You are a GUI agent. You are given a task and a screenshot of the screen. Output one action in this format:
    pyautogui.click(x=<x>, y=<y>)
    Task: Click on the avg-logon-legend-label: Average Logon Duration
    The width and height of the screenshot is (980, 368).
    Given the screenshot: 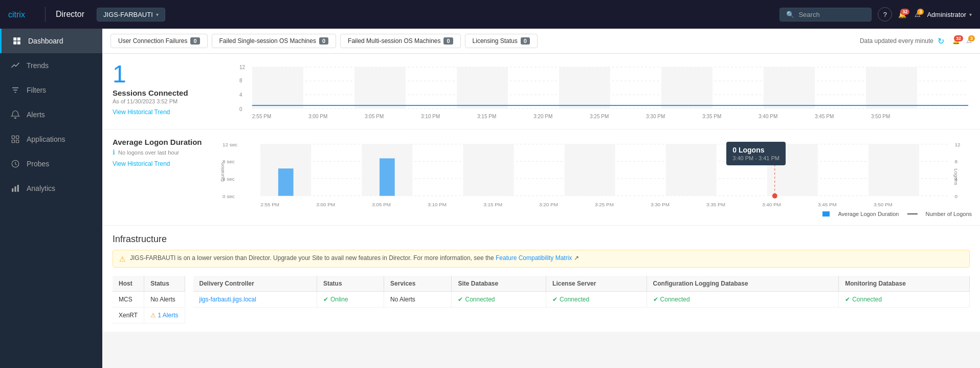 What is the action you would take?
    pyautogui.click(x=868, y=214)
    